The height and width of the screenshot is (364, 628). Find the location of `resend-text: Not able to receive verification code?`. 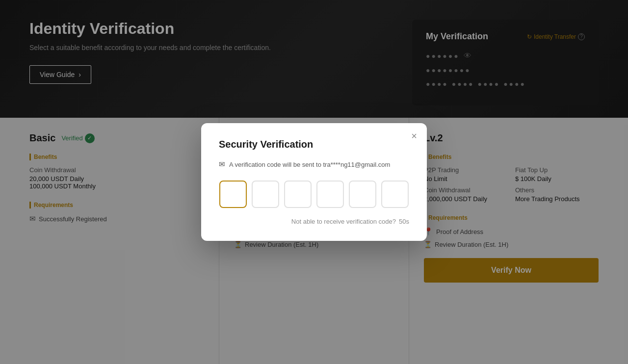

resend-text: Not able to receive verification code? is located at coordinates (343, 222).